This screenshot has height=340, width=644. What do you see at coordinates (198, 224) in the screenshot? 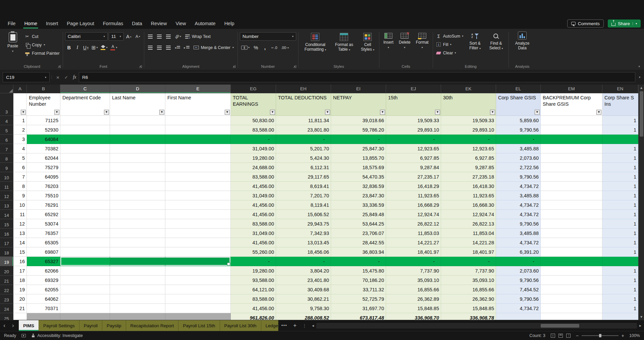
I see `cell-E15` at bounding box center [198, 224].